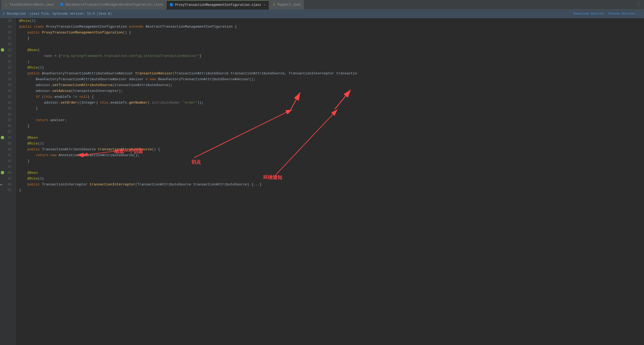  I want to click on line-num-38: 🟢 38, so click(7, 138).